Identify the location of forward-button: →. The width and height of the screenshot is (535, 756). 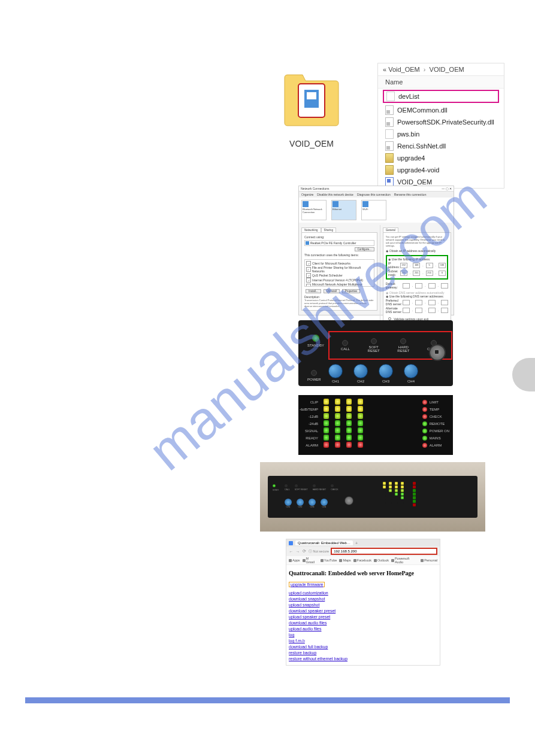
(298, 551).